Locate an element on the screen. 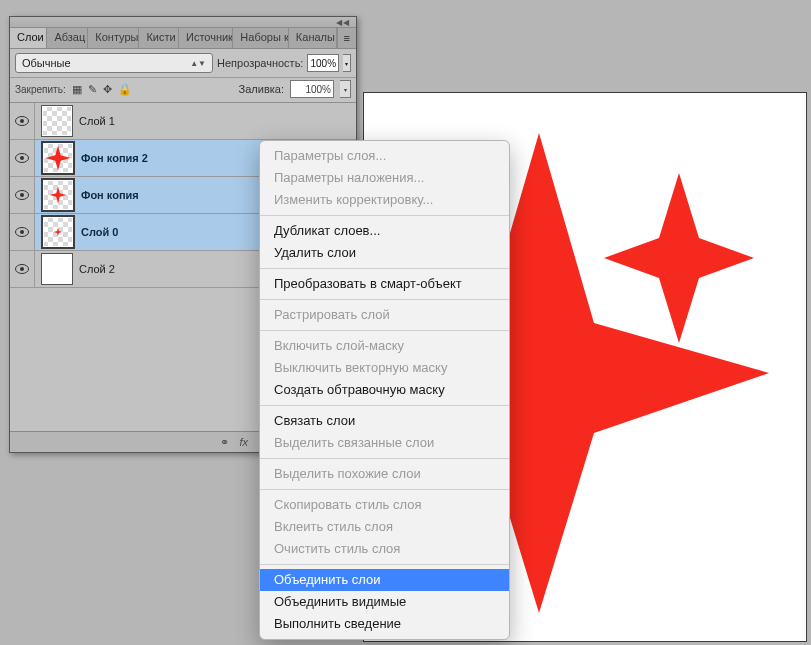 This screenshot has width=811, height=645. tab-слои: Слои is located at coordinates (28, 38).